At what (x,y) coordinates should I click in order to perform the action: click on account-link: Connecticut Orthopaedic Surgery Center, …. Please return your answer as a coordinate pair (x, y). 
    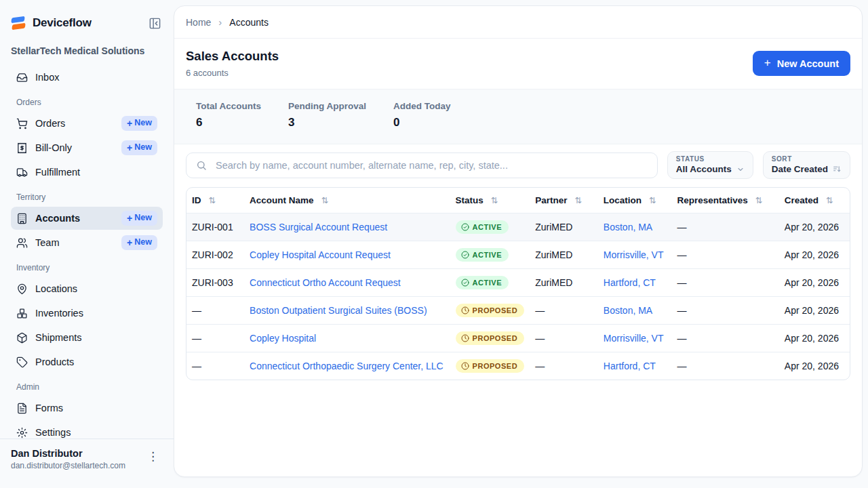
    Looking at the image, I should click on (347, 366).